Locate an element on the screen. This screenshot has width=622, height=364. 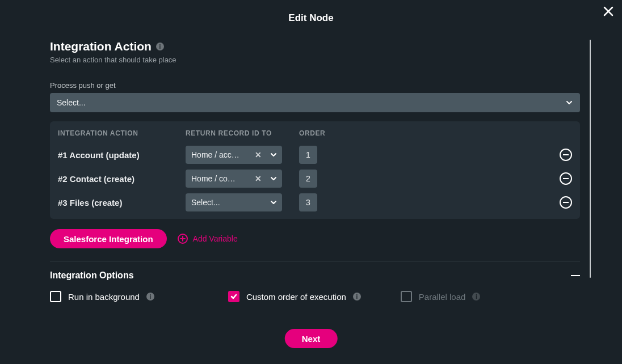
options-row: Run in background i Custom order of exec… is located at coordinates (322, 297).